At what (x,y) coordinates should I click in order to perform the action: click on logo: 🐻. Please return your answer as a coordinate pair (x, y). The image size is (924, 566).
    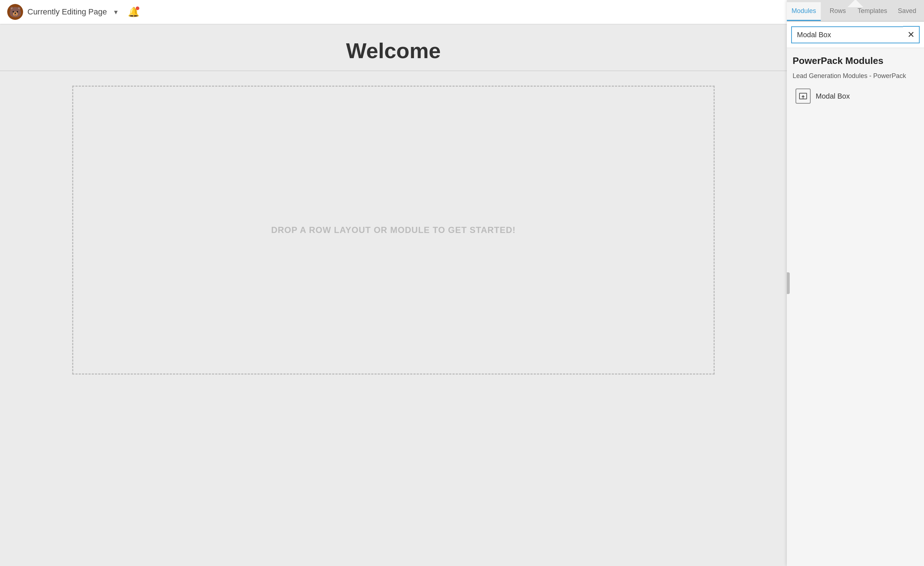
    Looking at the image, I should click on (15, 12).